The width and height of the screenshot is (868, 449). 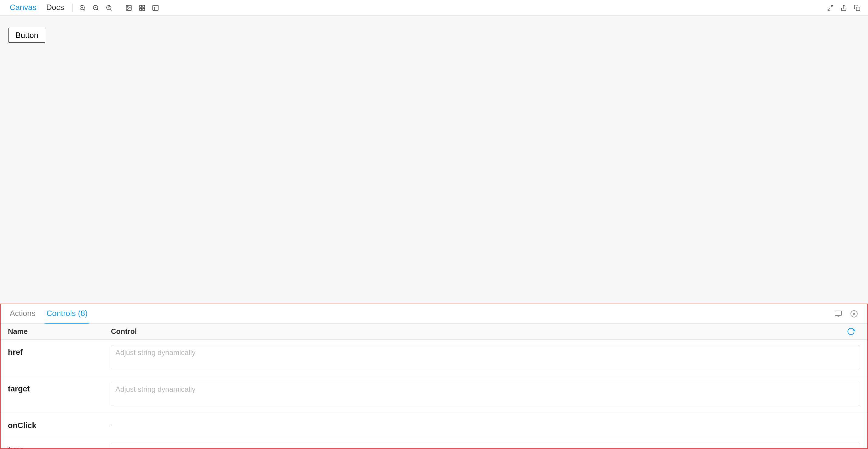 I want to click on name-column-header: Name, so click(x=59, y=331).